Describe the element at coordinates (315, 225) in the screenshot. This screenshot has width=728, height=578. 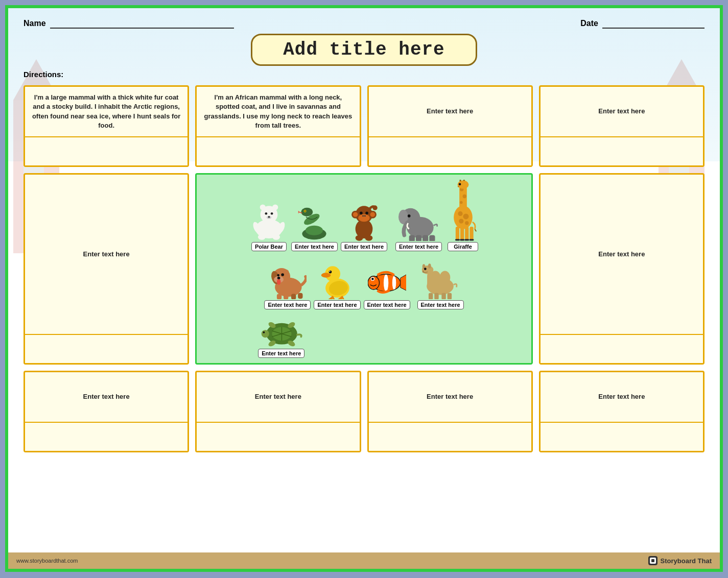
I see `animal-cobra: Enter text here` at that location.